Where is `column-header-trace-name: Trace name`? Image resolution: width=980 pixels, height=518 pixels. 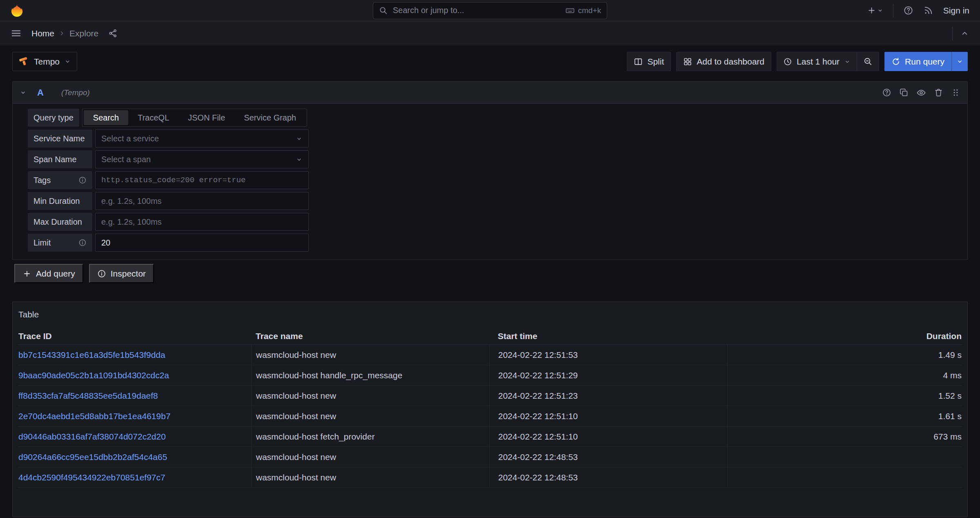 column-header-trace-name: Trace name is located at coordinates (370, 336).